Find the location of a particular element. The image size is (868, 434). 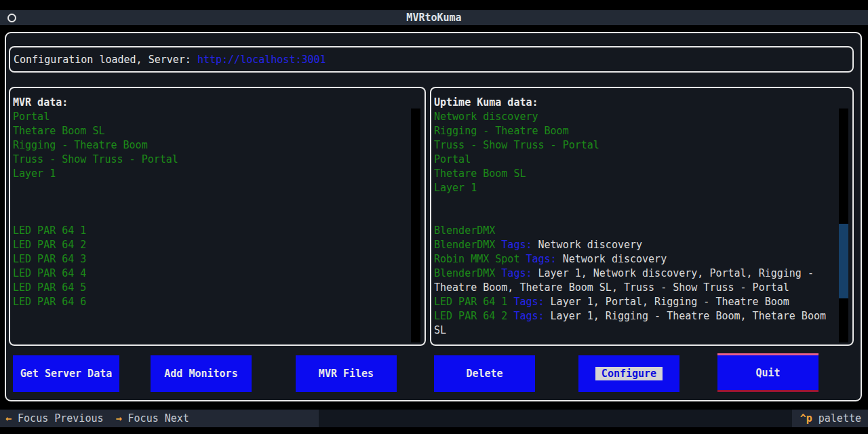

kuma-list-item: Theatre Boom, Thetare Boom SL, Truss - S… is located at coordinates (643, 288).